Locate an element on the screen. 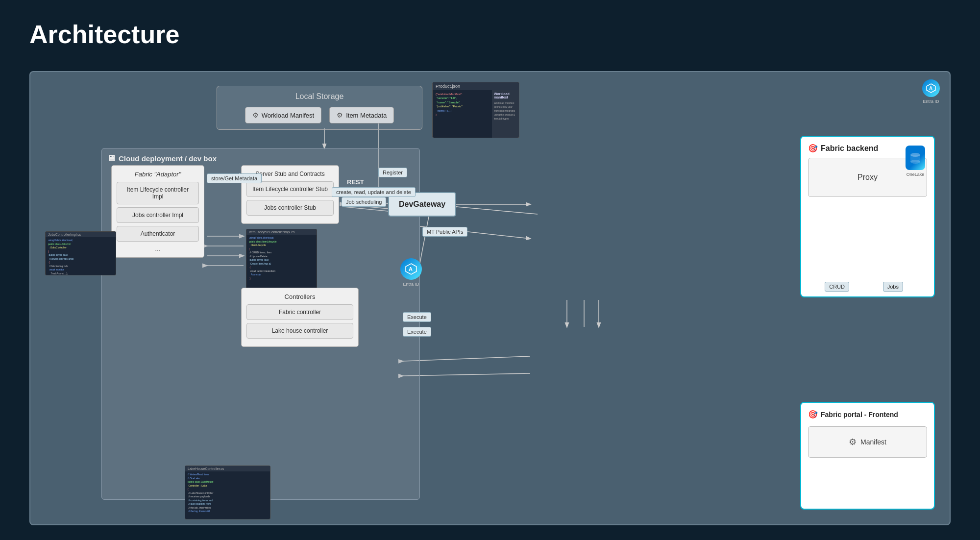  lakehouse-controller-item: Lake house controller is located at coordinates (300, 331).